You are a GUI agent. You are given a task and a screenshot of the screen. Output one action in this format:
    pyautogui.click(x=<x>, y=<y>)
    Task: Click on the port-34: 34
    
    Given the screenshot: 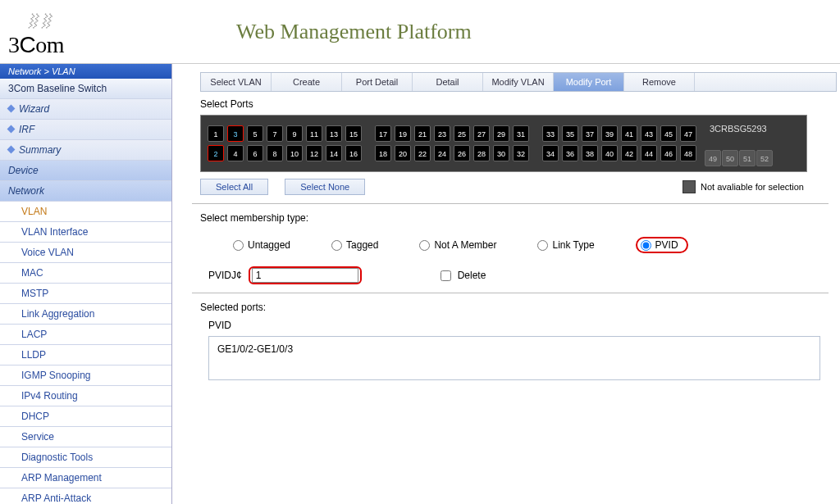 What is the action you would take?
    pyautogui.click(x=550, y=153)
    